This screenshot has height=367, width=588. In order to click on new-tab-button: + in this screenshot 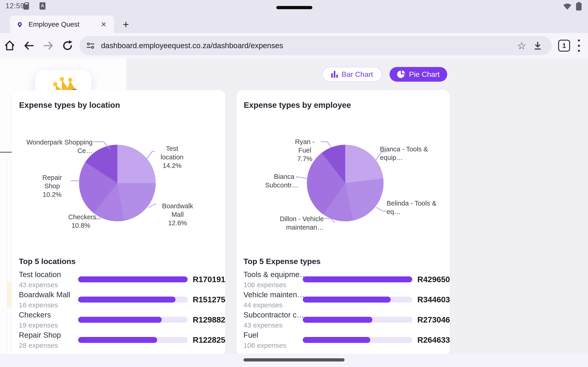, I will do `click(126, 24)`.